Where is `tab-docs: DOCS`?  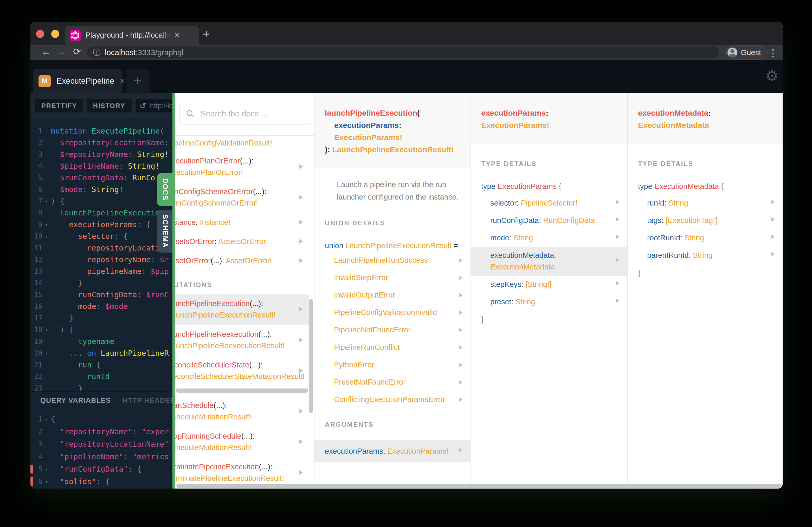
tab-docs: DOCS is located at coordinates (165, 190).